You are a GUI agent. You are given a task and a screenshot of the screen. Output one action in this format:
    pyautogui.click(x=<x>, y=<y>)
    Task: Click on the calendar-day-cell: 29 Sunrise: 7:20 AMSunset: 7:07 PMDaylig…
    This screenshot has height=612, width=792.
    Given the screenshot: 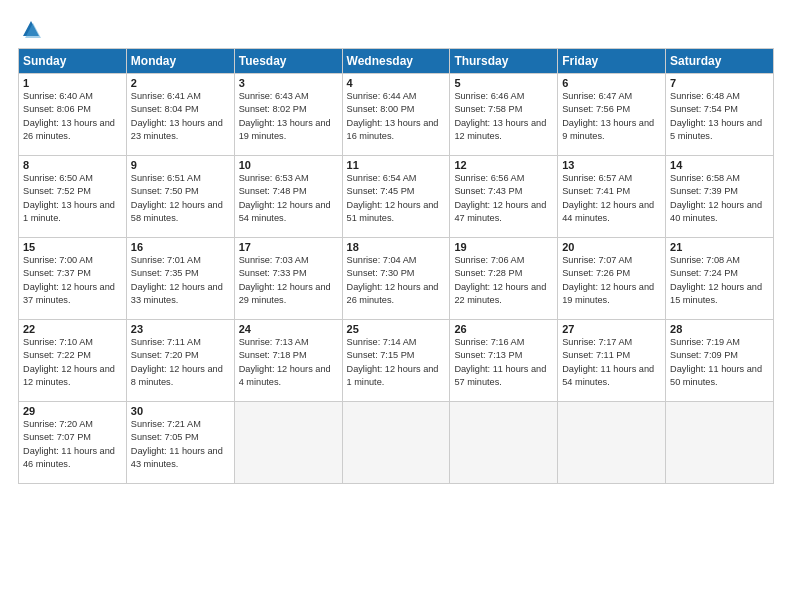 What is the action you would take?
    pyautogui.click(x=73, y=443)
    